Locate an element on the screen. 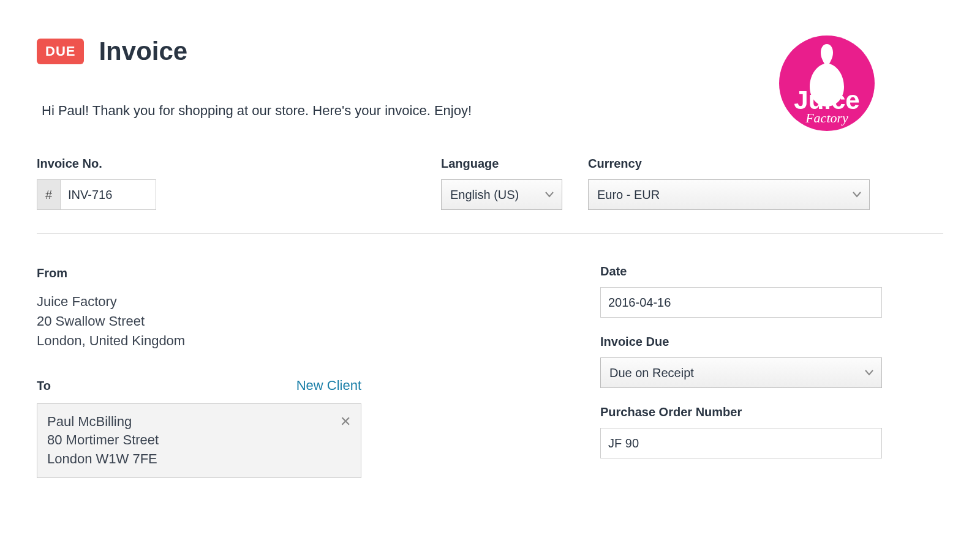  status-badge: DUE is located at coordinates (60, 51).